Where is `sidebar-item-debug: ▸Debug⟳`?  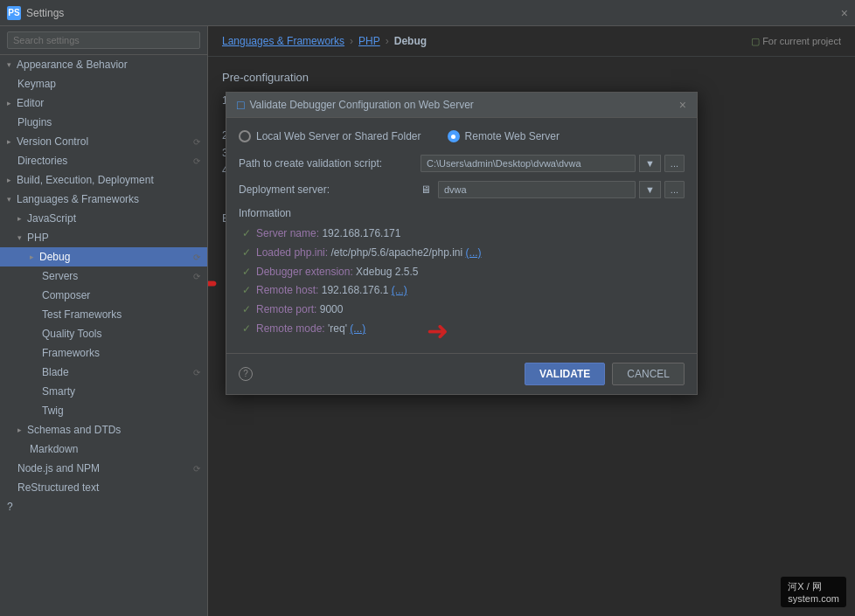 sidebar-item-debug: ▸Debug⟳ is located at coordinates (103, 257).